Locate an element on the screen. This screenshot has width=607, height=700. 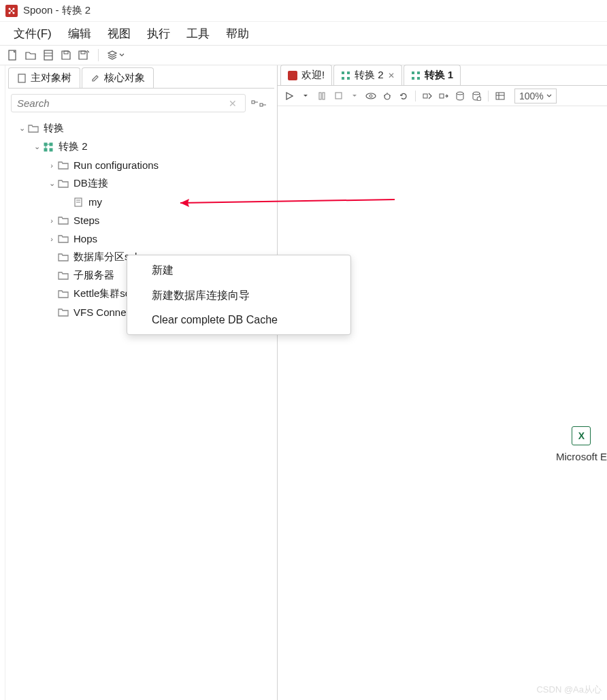
run-icon is located at coordinates (289, 96).